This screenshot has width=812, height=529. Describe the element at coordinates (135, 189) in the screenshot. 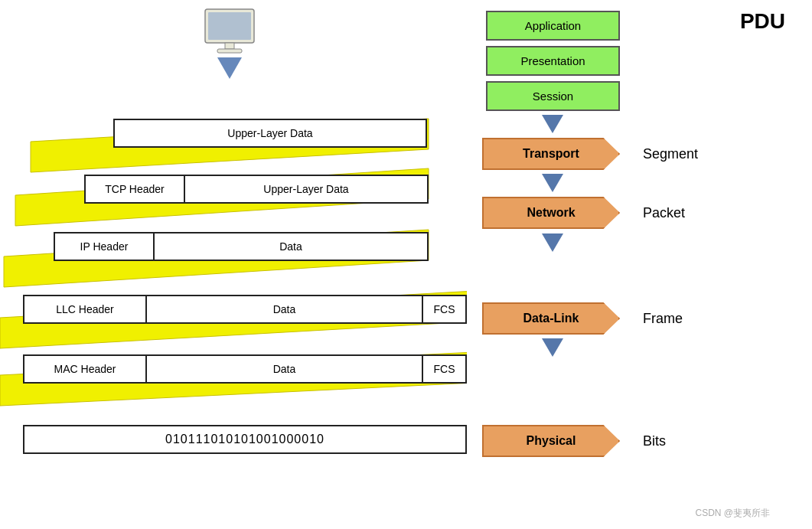

I see `tcp-header-cell: TCP Header` at that location.